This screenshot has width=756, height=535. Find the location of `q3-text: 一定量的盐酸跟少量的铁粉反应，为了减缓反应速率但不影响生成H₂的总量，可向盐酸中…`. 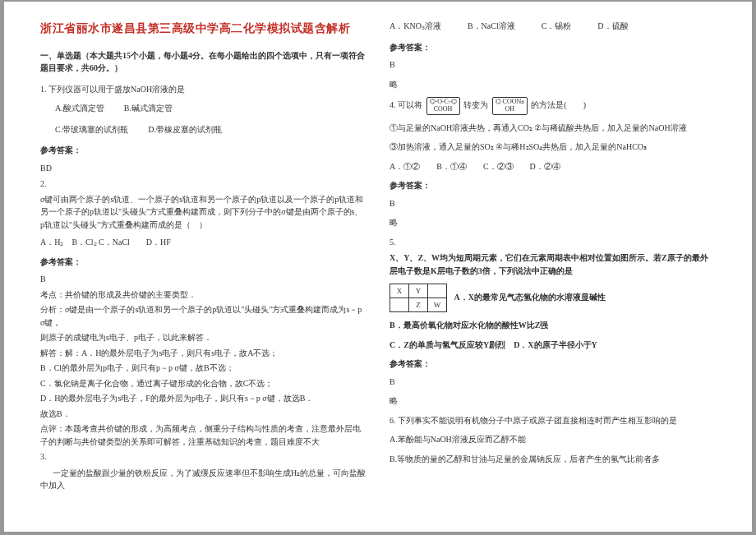

q3-text: 一定量的盐酸跟少量的铁粉反应，为了减缓反应速率但不影响生成H₂的总量，可向盐酸中… is located at coordinates (204, 480).